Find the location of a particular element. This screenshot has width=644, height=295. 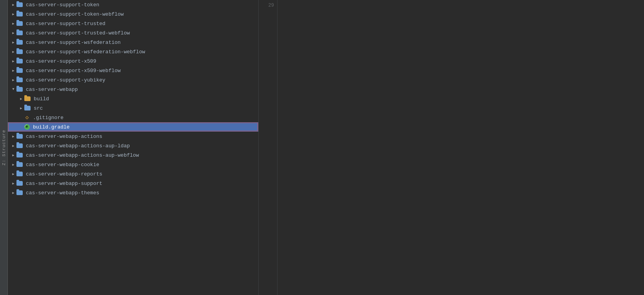

tree-item-label: cas-server-webapp is located at coordinates (52, 89).